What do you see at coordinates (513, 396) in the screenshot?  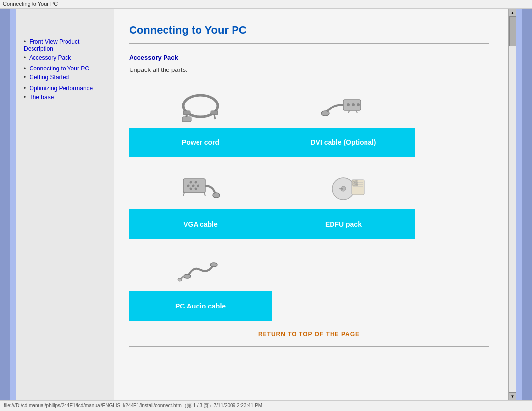 I see `scroll-down-button: ▼` at bounding box center [513, 396].